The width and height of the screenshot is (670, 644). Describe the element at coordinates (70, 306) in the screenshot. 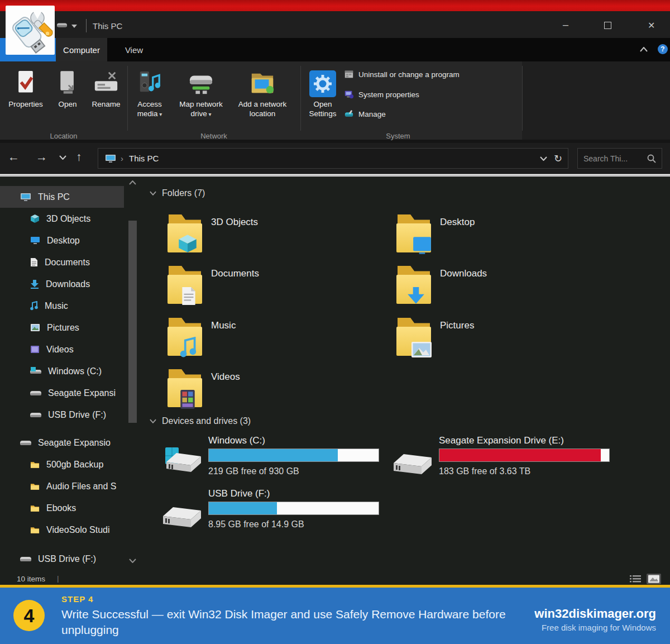

I see `sidebar-item-music: Music` at that location.